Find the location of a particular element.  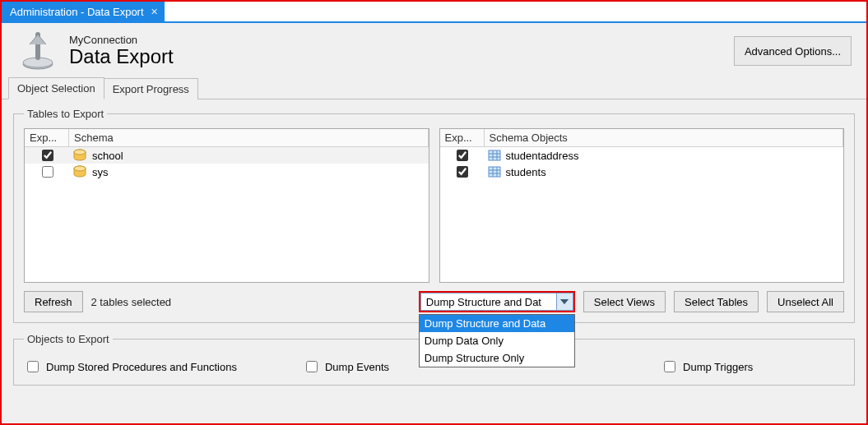

unselect-all-button: Unselect All is located at coordinates (805, 302).